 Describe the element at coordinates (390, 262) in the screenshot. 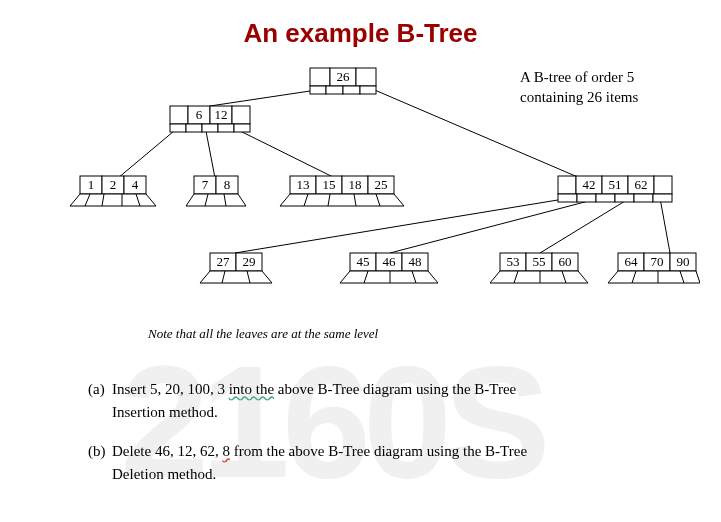

I see `svg-text: 46` at that location.